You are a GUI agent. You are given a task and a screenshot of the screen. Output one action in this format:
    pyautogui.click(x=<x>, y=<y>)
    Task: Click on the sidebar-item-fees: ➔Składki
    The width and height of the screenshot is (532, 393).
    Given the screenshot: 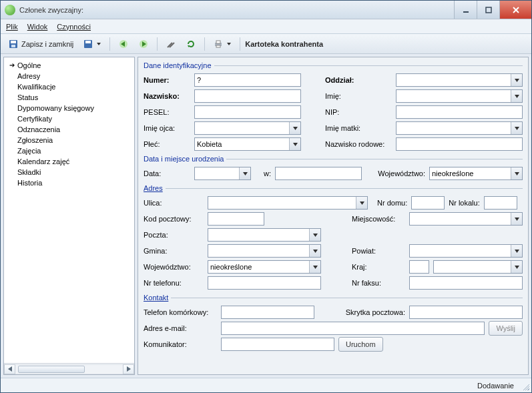 What is the action you would take?
    pyautogui.click(x=72, y=172)
    